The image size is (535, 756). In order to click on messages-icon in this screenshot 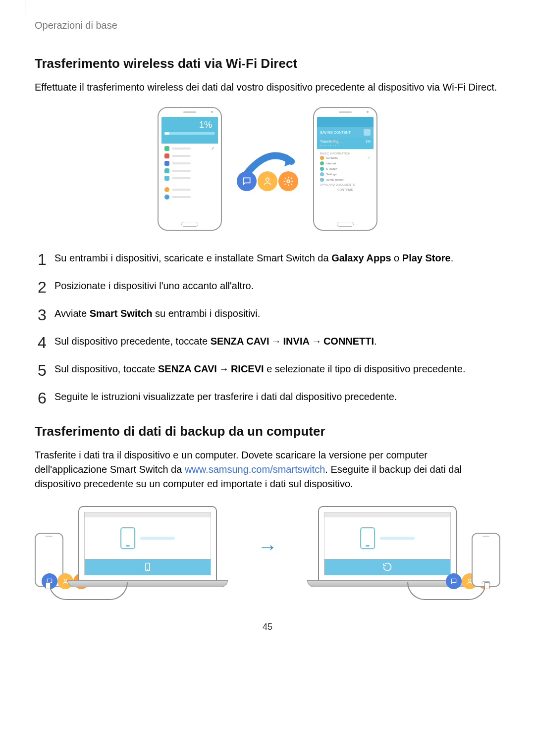, I will do `click(247, 181)`.